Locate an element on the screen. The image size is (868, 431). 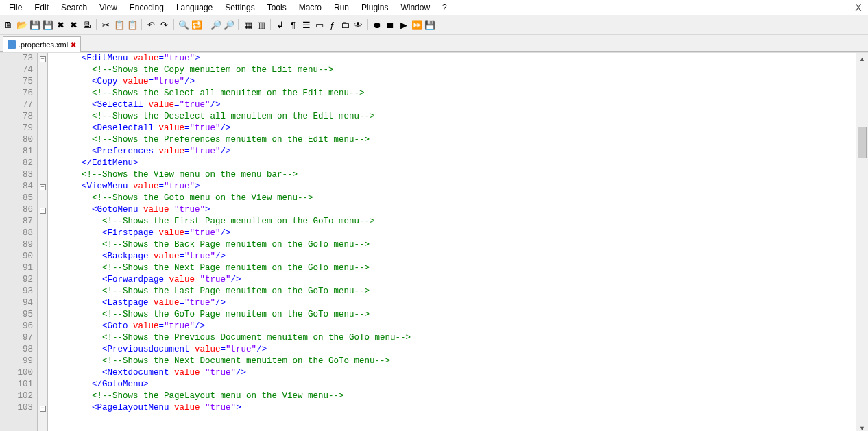
menu-item-plugins: Plugins is located at coordinates (374, 8).